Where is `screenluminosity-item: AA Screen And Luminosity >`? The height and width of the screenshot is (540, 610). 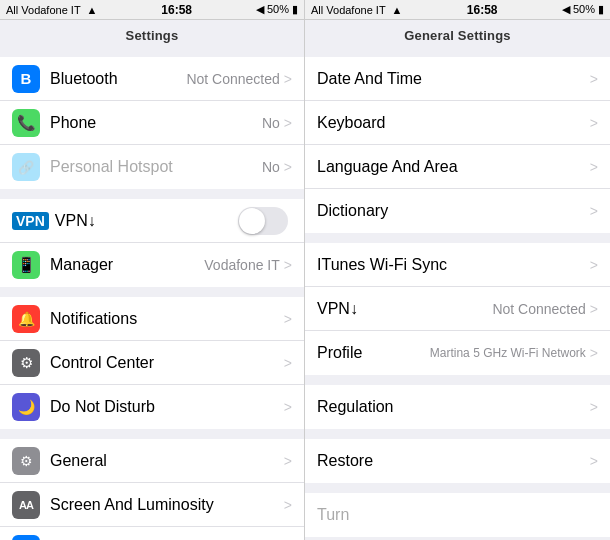
screenluminosity-item: AA Screen And Luminosity > is located at coordinates (152, 505).